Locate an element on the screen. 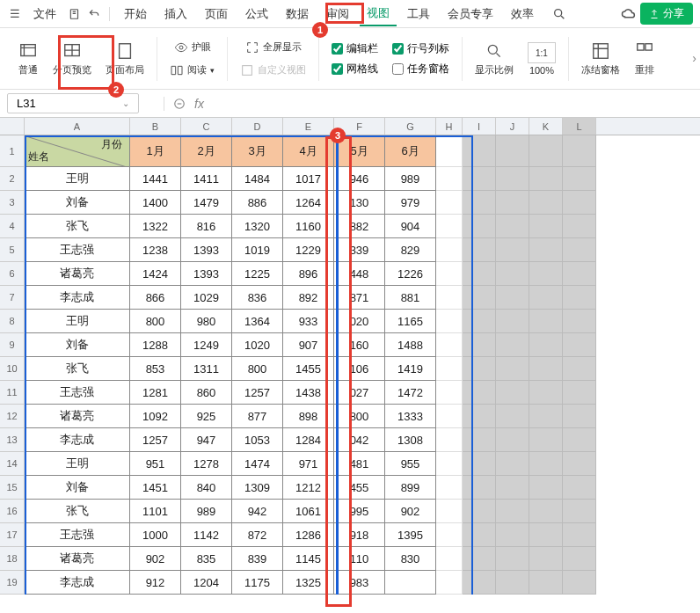 The height and width of the screenshot is (613, 700). data-cell: 339 is located at coordinates (360, 250).